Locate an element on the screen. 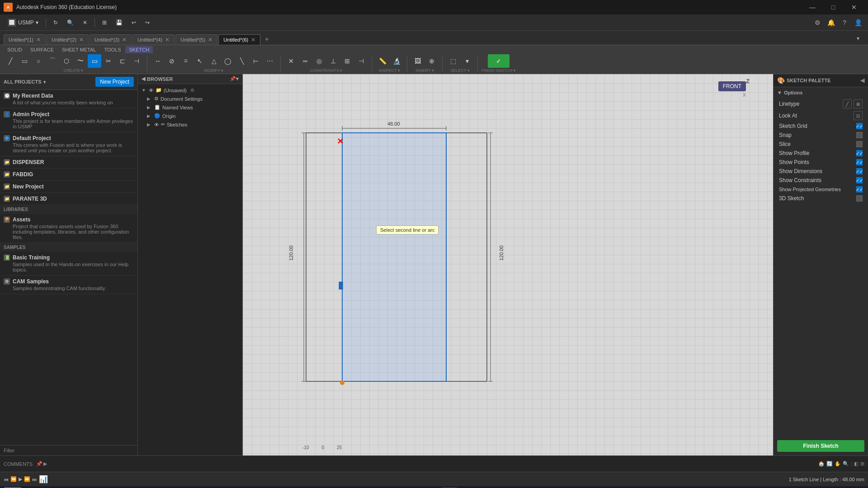 This screenshot has width=868, height=488. checkbox-slice is located at coordinates (859, 144).